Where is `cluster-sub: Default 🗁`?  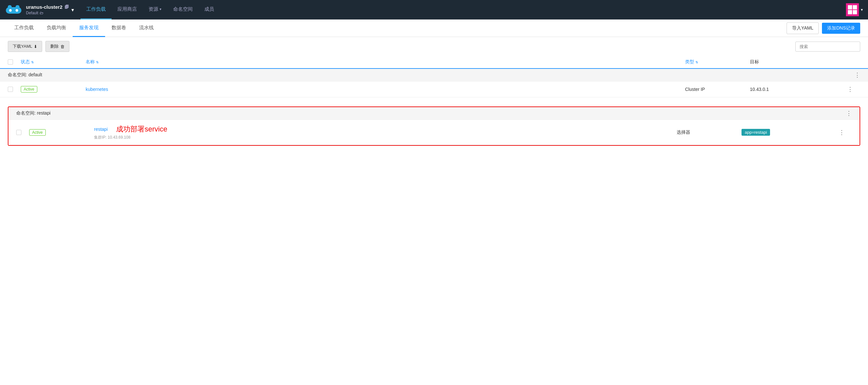
cluster-sub: Default 🗁 is located at coordinates (47, 13).